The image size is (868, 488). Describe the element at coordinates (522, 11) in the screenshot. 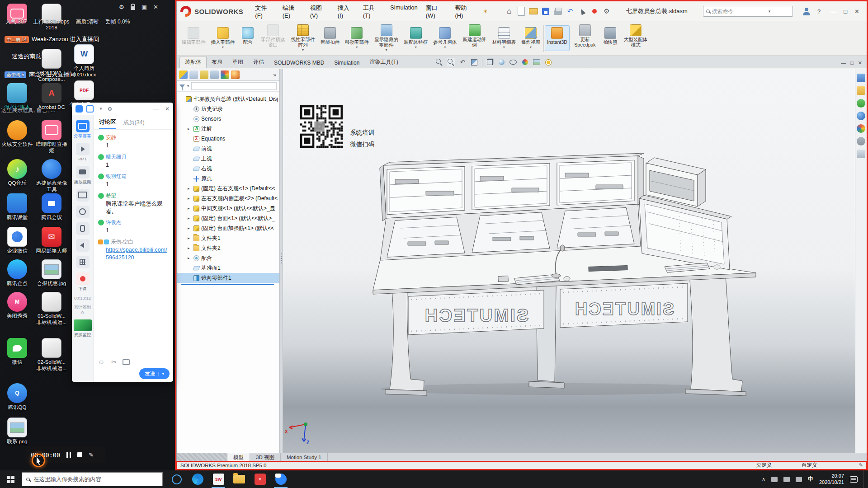

I see `solidworks-titlebar: SOLIDWORKS 文件(F)编辑(E)视图(V)插入(I)工具(T)Simu…` at that location.